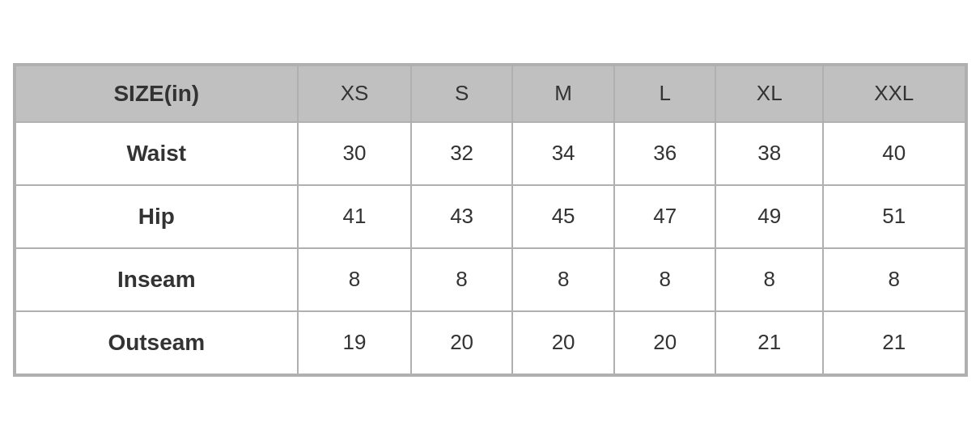 This screenshot has width=980, height=439. What do you see at coordinates (490, 343) in the screenshot?
I see `outseam-row: Outseam 19 20 20 20 21 21` at bounding box center [490, 343].